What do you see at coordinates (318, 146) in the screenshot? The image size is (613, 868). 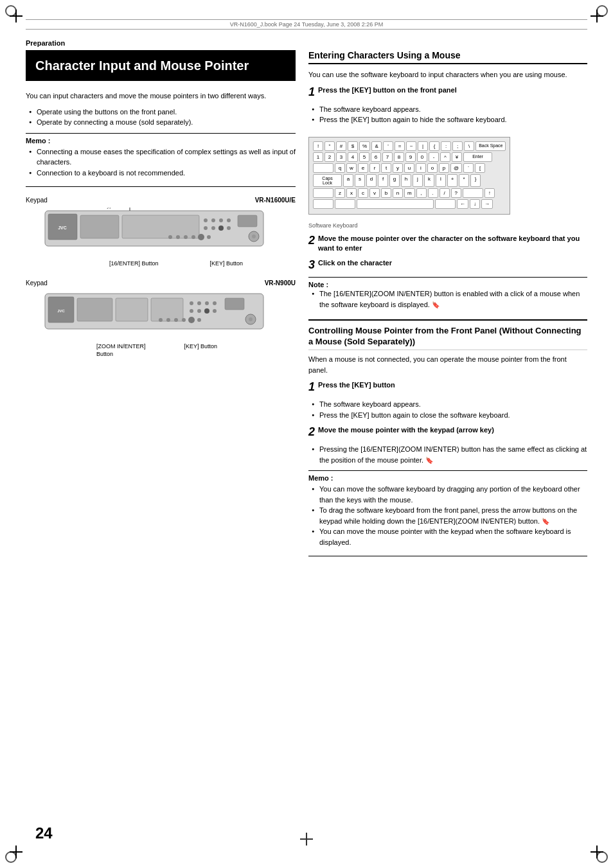 I see `kbd-key-excl: !` at bounding box center [318, 146].